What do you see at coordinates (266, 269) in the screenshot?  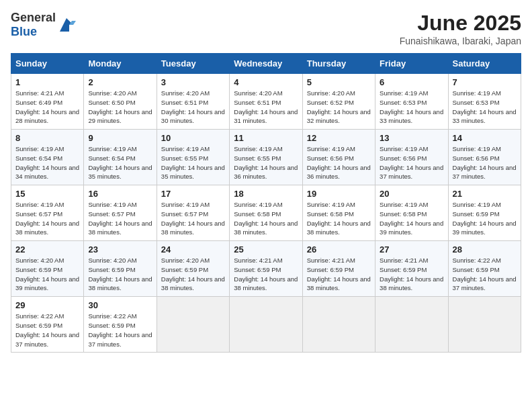 I see `day-25: 25 Sunrise: 4:21 AMSunset: 6:59 PMDaylig…` at bounding box center [266, 269].